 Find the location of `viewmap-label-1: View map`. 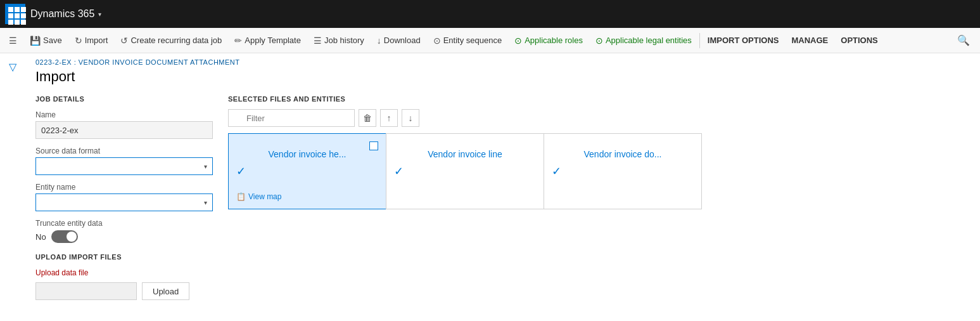

viewmap-label-1: View map is located at coordinates (265, 197).